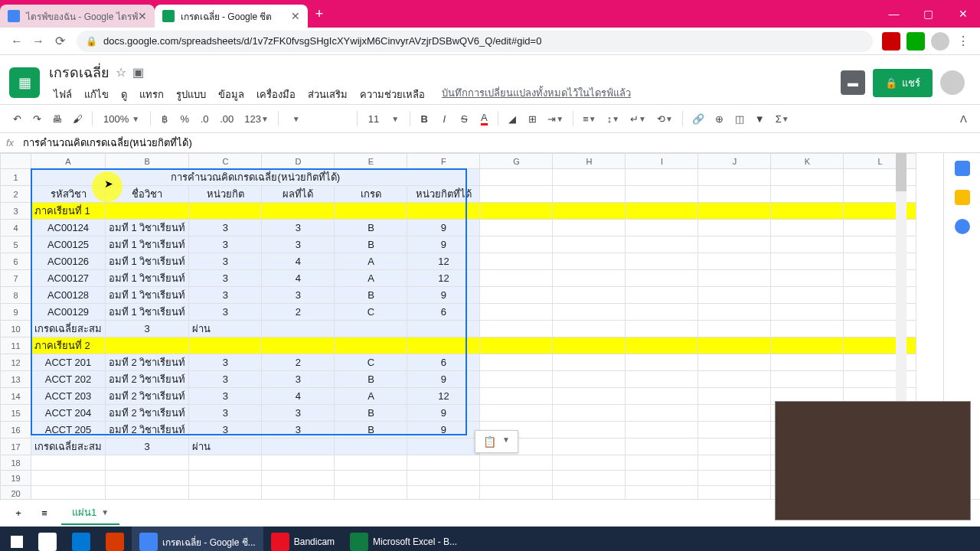  What do you see at coordinates (16, 430) in the screenshot?
I see `row-header: 16` at bounding box center [16, 430].